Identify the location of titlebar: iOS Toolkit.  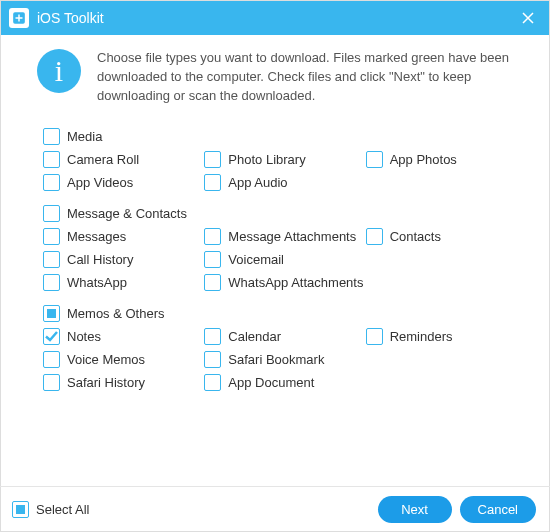
(275, 18).